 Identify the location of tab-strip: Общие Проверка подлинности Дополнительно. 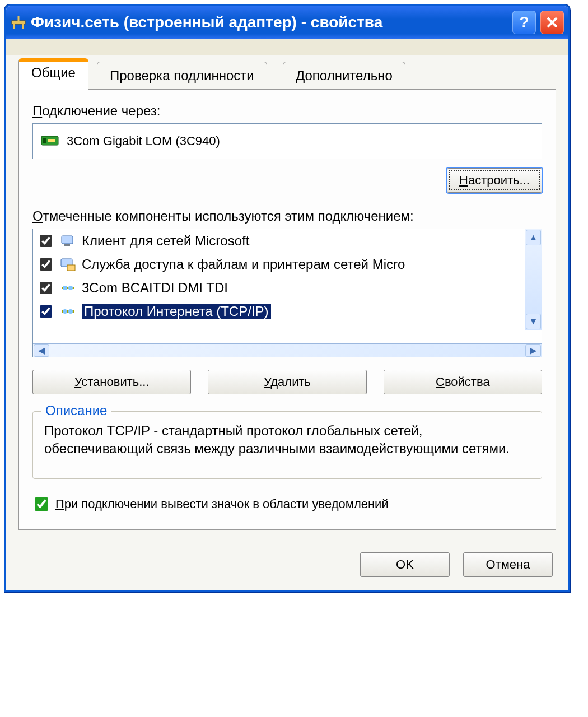
(287, 72).